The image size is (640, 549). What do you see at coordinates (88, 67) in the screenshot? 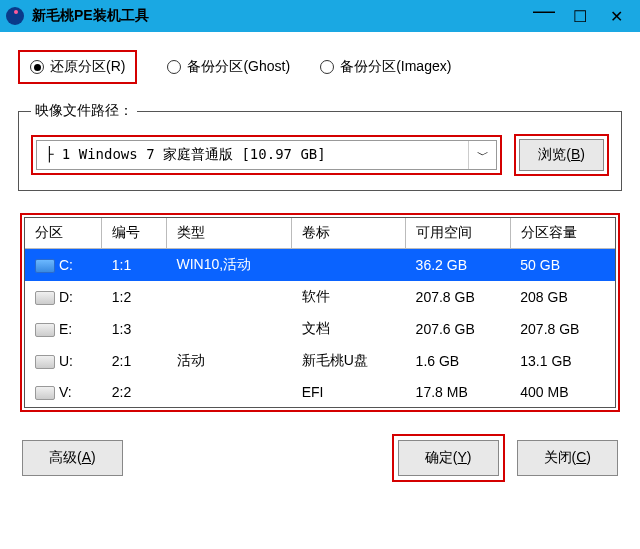
I see `restore-label: 还原分区(R)` at bounding box center [88, 67].